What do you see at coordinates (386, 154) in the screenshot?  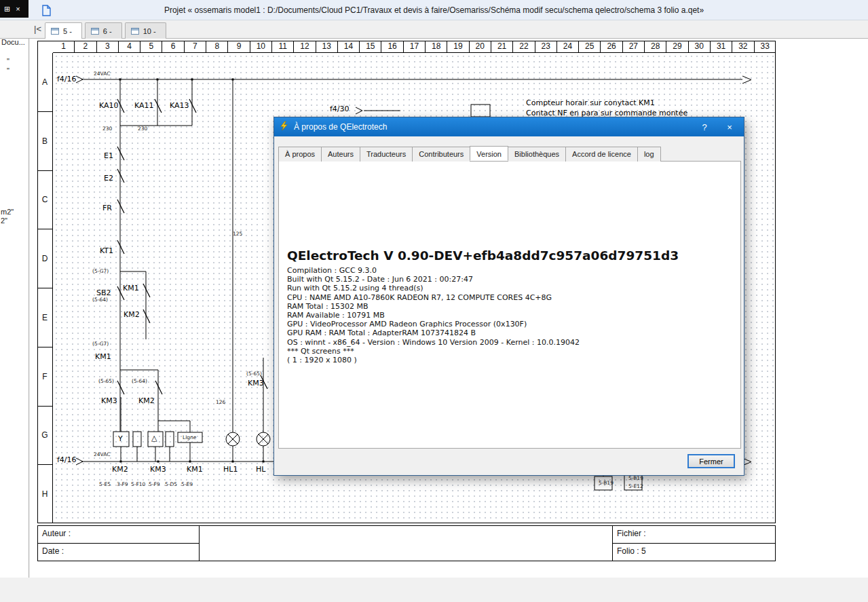 I see `dialog-tab-traducteurs: Traducteurs` at bounding box center [386, 154].